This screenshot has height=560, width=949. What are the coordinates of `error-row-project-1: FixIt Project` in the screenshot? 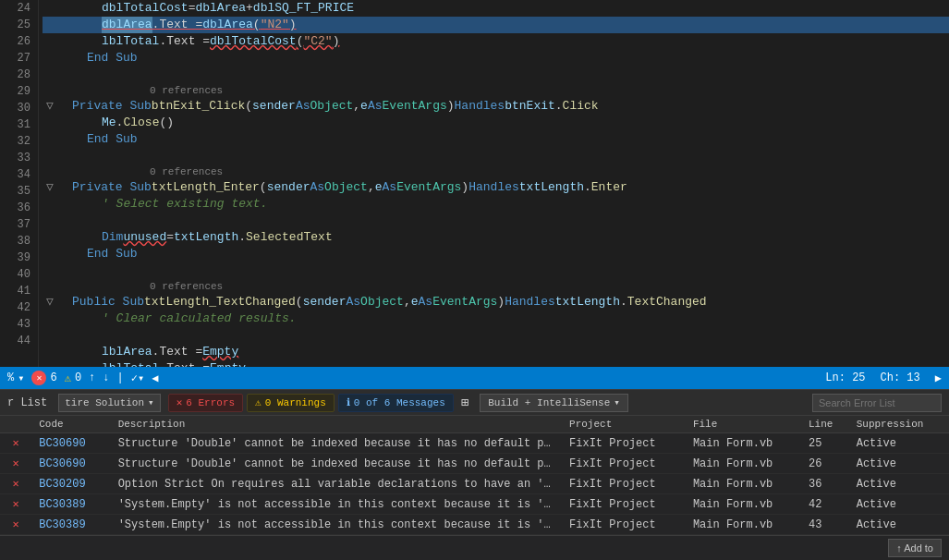 It's located at (624, 464).